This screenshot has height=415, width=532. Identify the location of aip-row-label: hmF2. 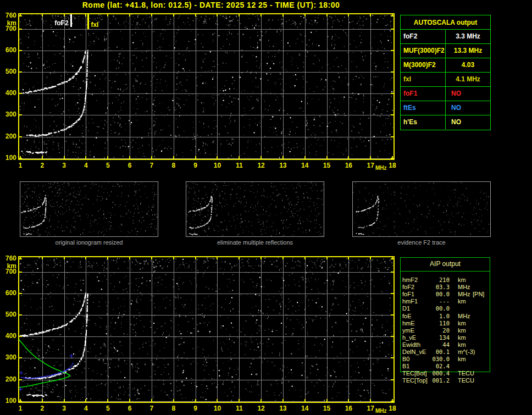
(410, 280).